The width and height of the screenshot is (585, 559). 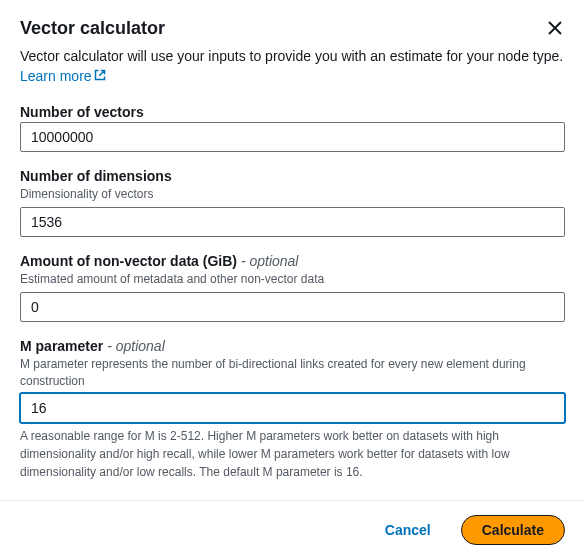 I want to click on learn-more-link: Learn more, so click(x=63, y=76).